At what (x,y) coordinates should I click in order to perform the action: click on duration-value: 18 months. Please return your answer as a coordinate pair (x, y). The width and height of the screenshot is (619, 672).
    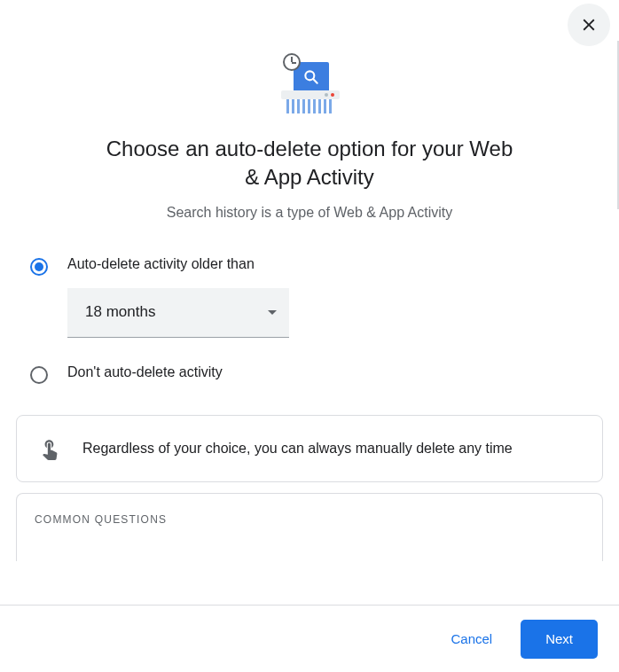
    Looking at the image, I should click on (121, 312).